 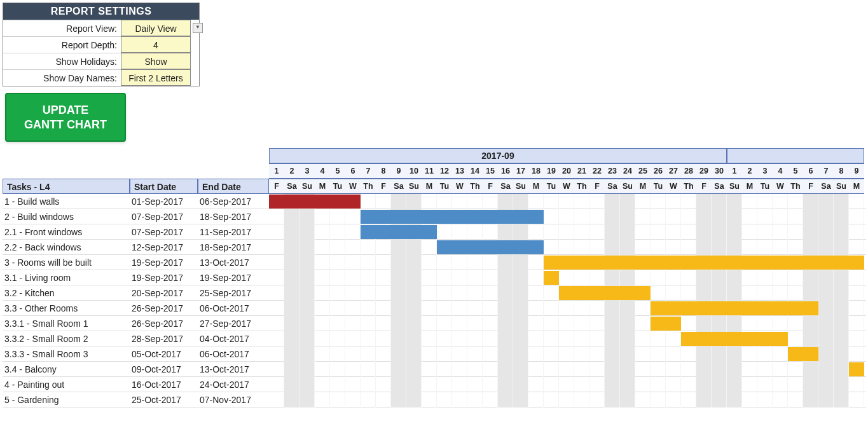 I want to click on dropdown-icon: ▼, so click(x=198, y=28).